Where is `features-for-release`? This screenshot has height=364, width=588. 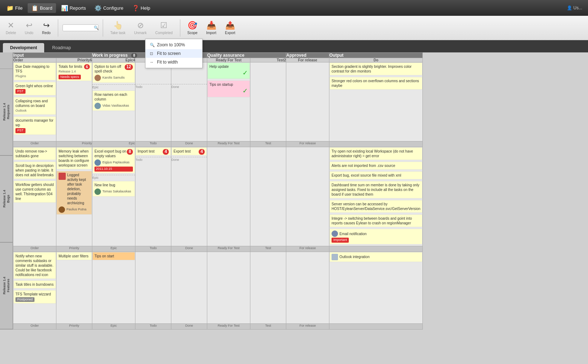 features-for-release is located at coordinates (308, 288).